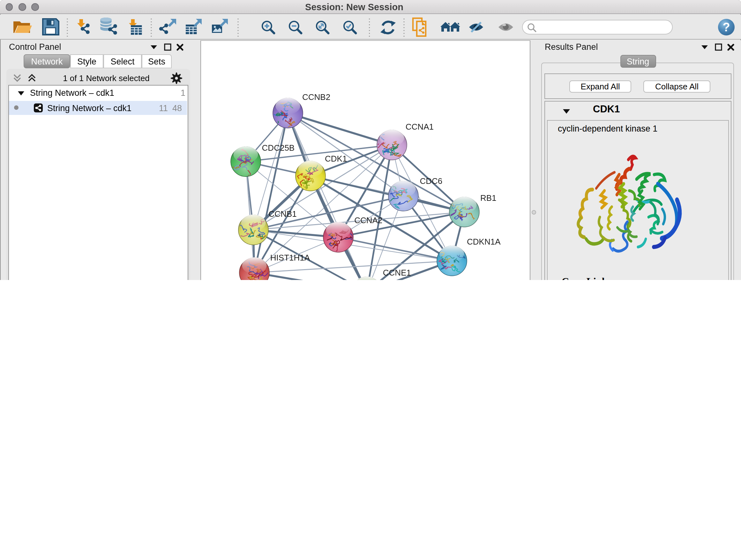 The height and width of the screenshot is (560, 741). Describe the element at coordinates (397, 273) in the screenshot. I see `svg-text: CCNE1` at that location.